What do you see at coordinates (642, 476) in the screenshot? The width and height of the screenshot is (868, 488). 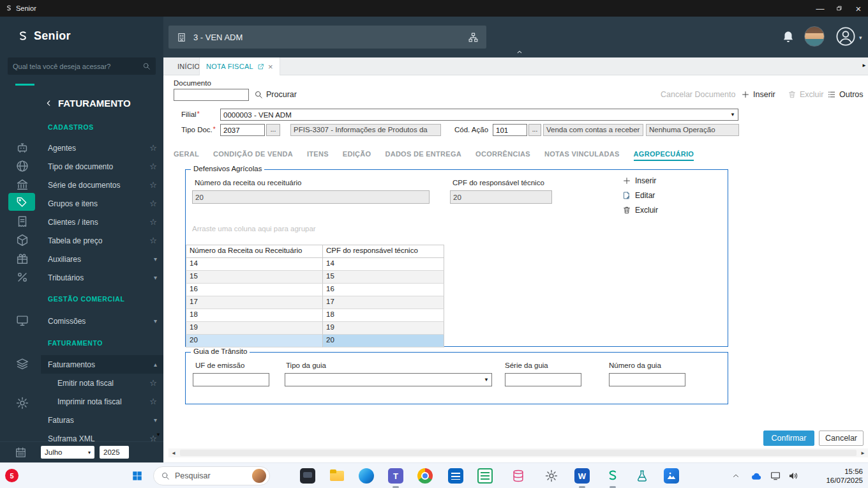 I see `flask-app-icon` at bounding box center [642, 476].